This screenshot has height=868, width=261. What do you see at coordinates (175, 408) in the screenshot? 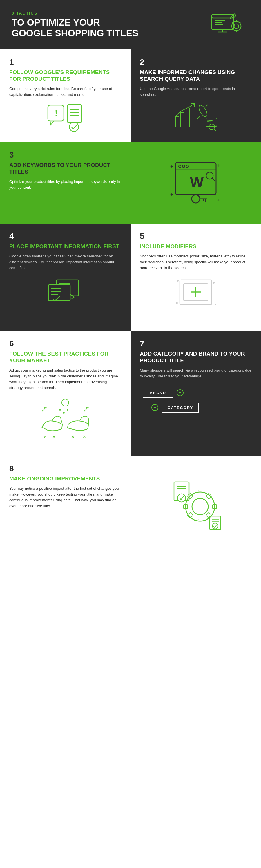
I see `category-badge-row: + CATEGORY` at bounding box center [175, 408].